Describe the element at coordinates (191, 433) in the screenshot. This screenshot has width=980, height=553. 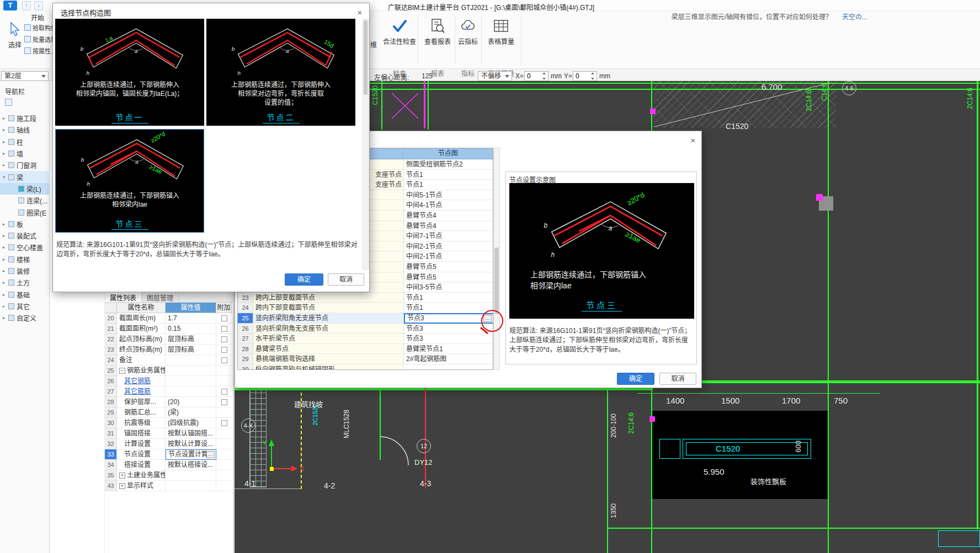
I see `property-value: 按默认锚固搭...` at that location.